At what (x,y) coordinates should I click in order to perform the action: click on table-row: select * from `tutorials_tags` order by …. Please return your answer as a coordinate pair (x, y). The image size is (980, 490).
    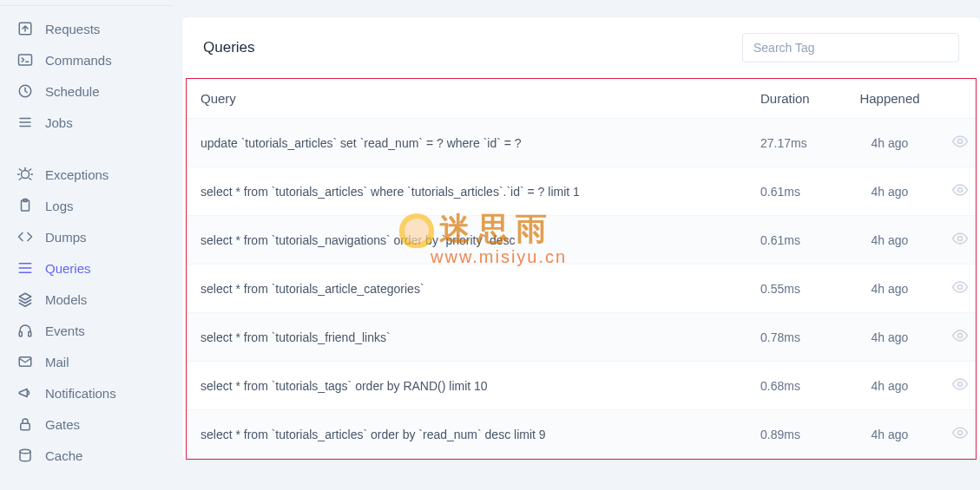
    Looking at the image, I should click on (582, 386).